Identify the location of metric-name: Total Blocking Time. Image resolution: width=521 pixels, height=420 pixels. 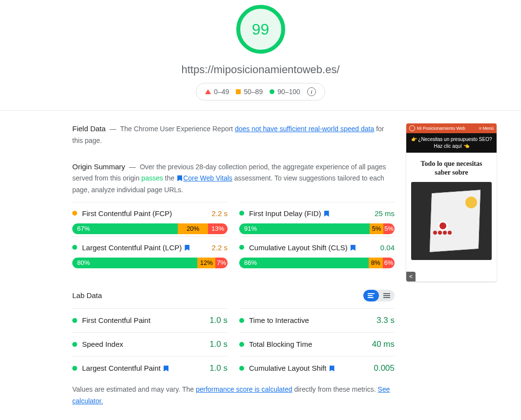
(308, 344).